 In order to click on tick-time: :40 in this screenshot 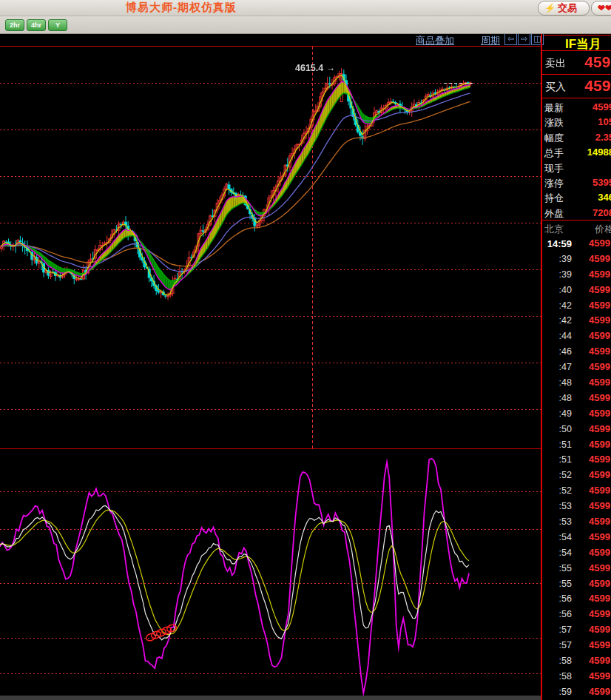, I will do `click(565, 290)`.